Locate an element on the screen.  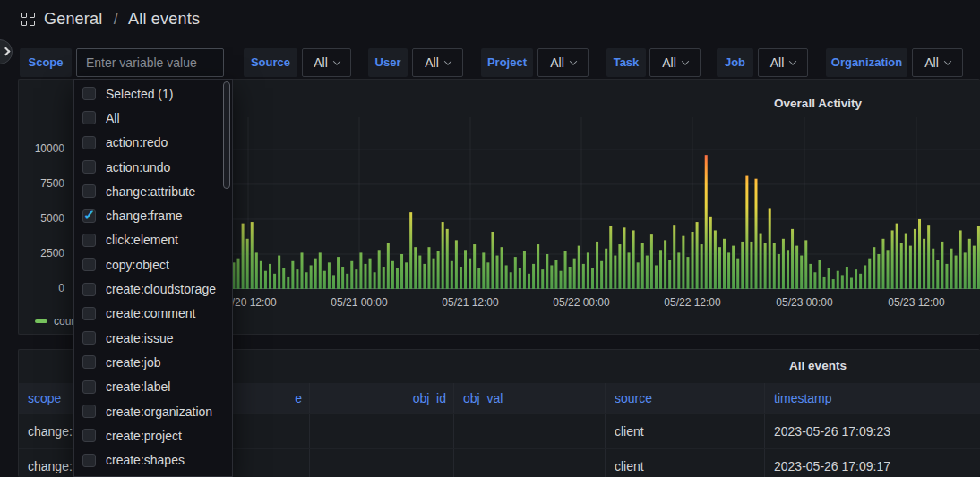
x-tick-label: 05/23 12:00 is located at coordinates (916, 302).